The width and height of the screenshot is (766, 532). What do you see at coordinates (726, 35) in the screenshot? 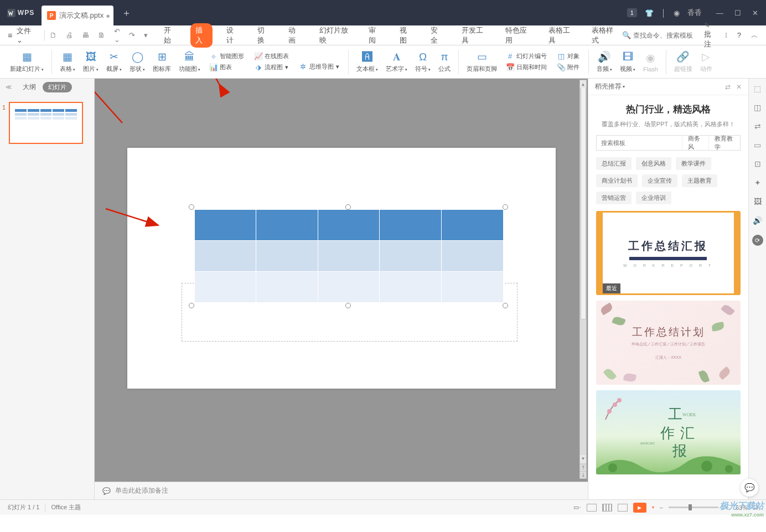
I see `settings-icon: ⁝` at bounding box center [726, 35].